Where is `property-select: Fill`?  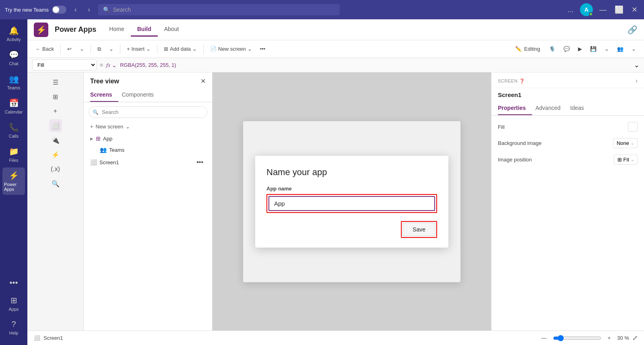 property-select: Fill is located at coordinates (64, 65).